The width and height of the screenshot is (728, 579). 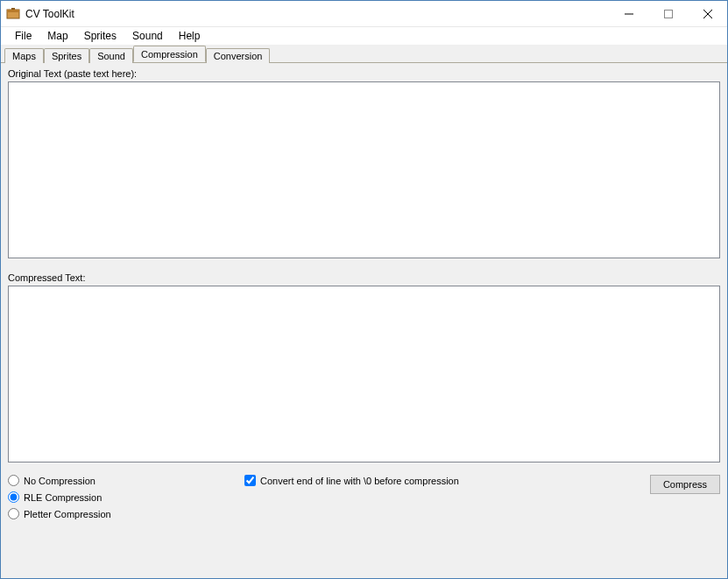 What do you see at coordinates (126, 480) in the screenshot?
I see `radio-no-compression: No Compression` at bounding box center [126, 480].